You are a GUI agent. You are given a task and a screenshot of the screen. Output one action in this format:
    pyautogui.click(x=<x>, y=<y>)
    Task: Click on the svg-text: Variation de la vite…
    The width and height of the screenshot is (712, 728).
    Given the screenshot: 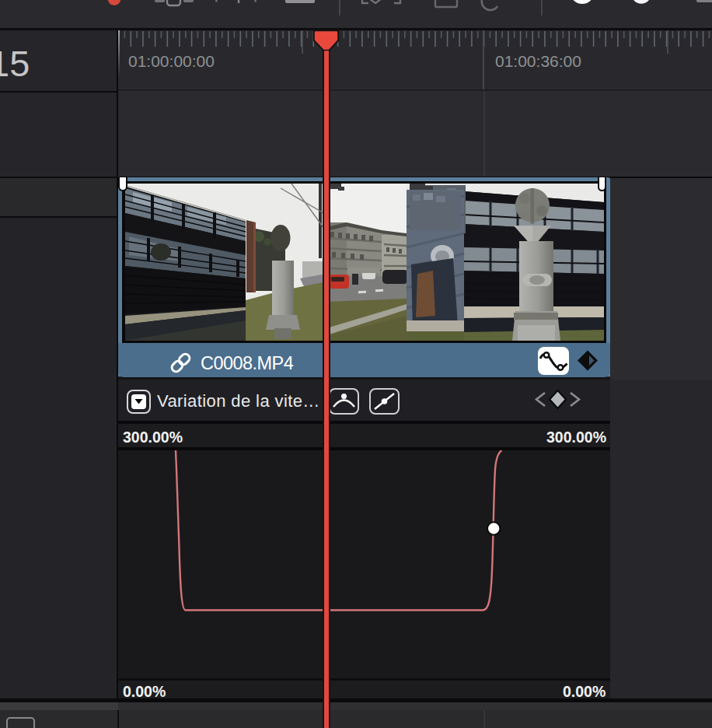 What is the action you would take?
    pyautogui.click(x=239, y=401)
    